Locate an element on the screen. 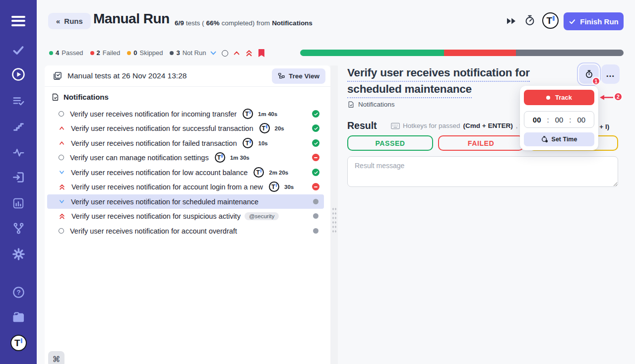 This screenshot has height=364, width=635. hotkeys-hint: Hotkeys for passed (Cmd + ENTER) , faile… is located at coordinates (463, 126).